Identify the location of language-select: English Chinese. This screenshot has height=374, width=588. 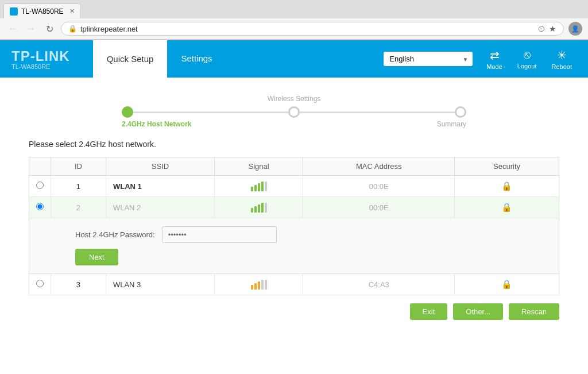
(428, 59).